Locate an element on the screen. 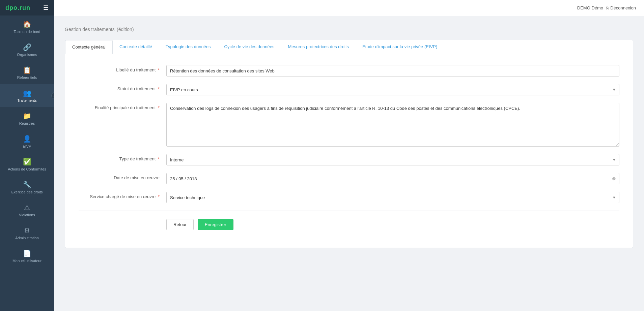 This screenshot has width=644, height=311. traitements-icon: 👥 is located at coordinates (27, 93).